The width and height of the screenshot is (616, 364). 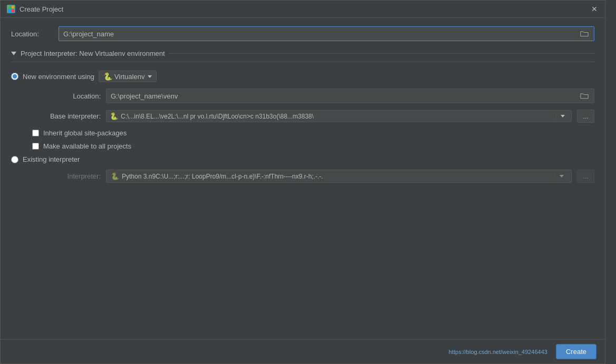 What do you see at coordinates (594, 9) in the screenshot?
I see `close-button: ✕` at bounding box center [594, 9].